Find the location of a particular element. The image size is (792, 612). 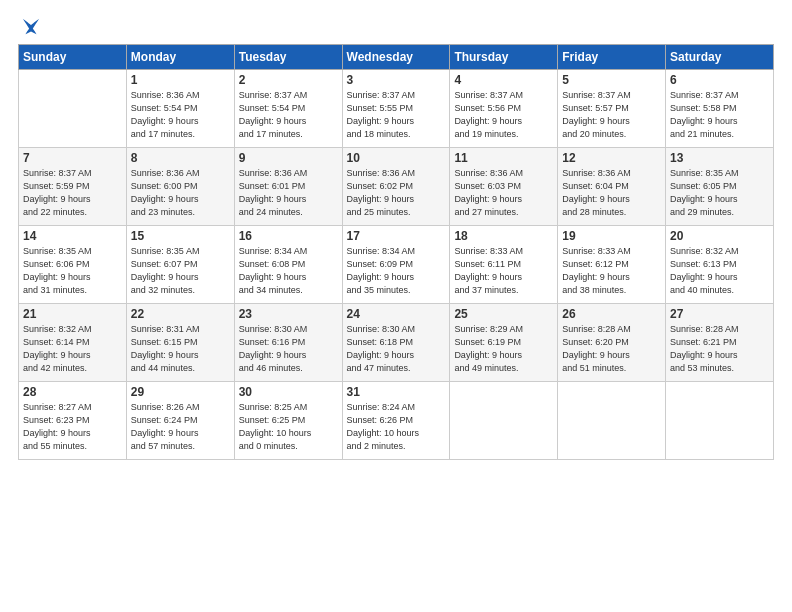

week-row-4: 21Sunrise: 8:32 AM Sunset: 6:14 PM Dayli… is located at coordinates (396, 343).